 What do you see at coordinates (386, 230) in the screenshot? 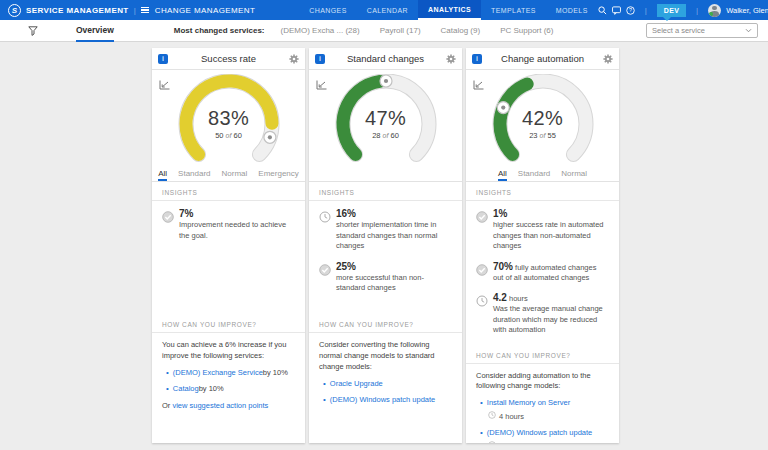
I see `insight-item: 16%shorter implementation time in standa…` at bounding box center [386, 230].